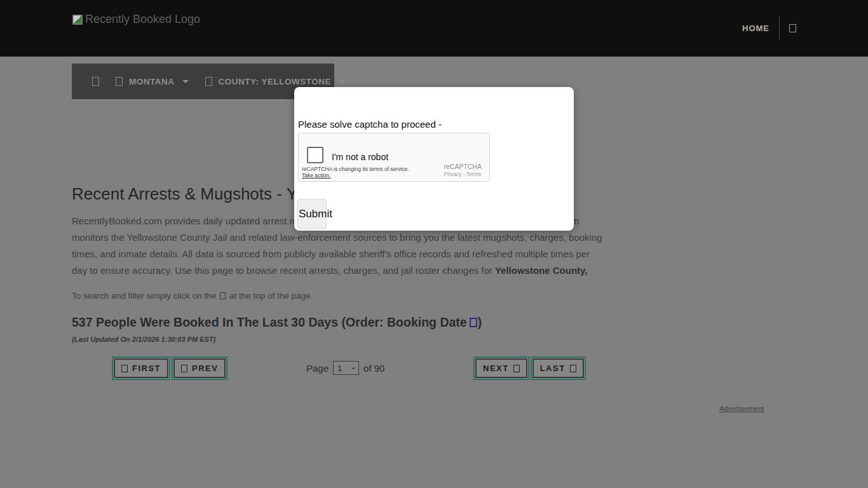 The height and width of the screenshot is (488, 868). I want to click on captcha-modal: Please solve captcha to proceed - I'm no…, so click(434, 159).